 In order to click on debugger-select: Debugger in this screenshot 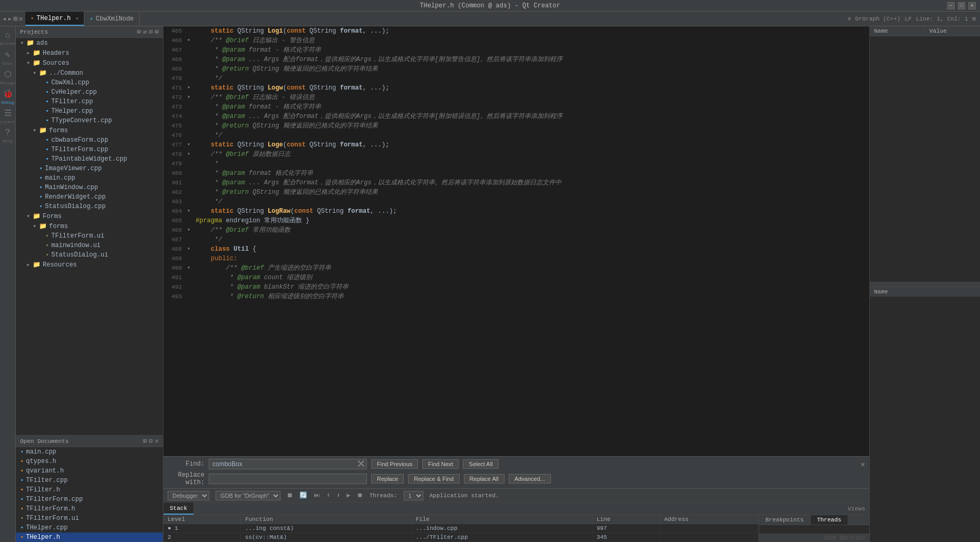, I will do `click(189, 496)`.